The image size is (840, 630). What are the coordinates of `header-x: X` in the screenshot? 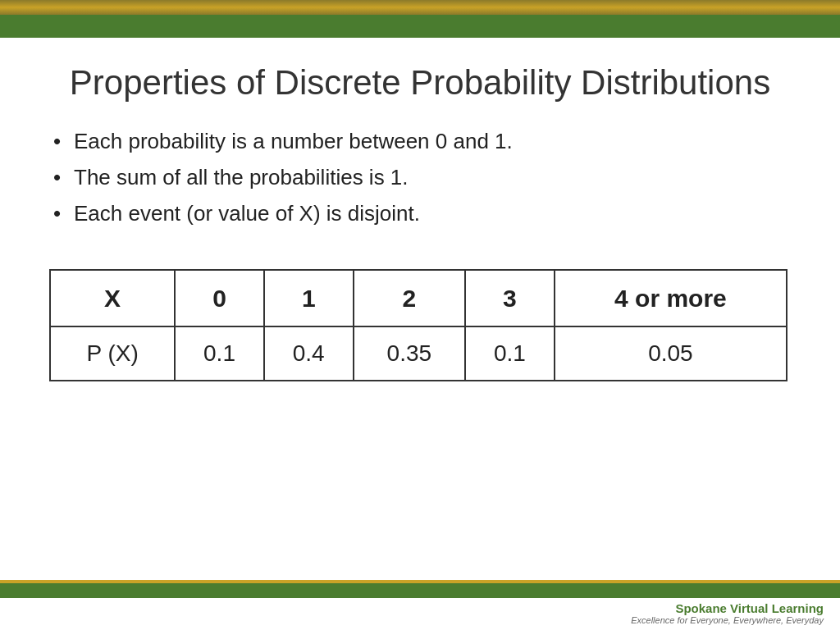 It's located at (112, 299).